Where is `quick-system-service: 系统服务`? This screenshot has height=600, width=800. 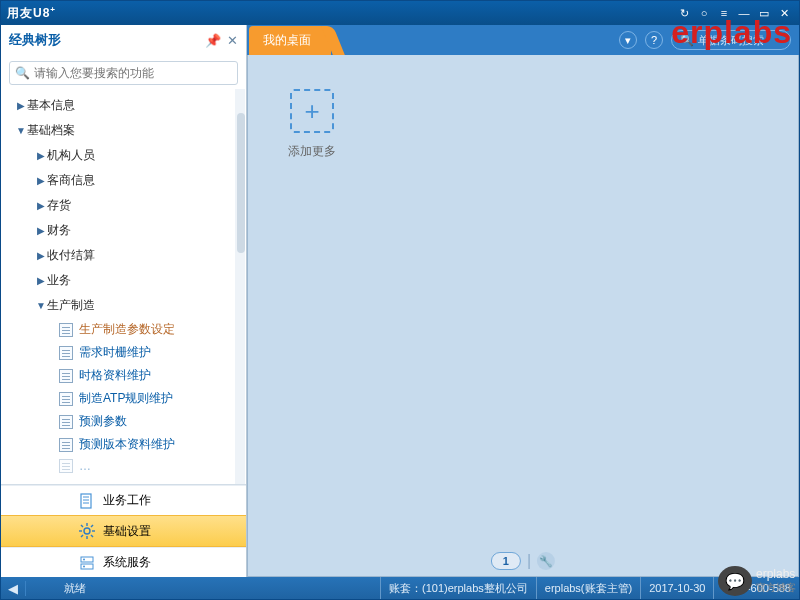
quick-system-service: 系统服务 is located at coordinates (124, 562).